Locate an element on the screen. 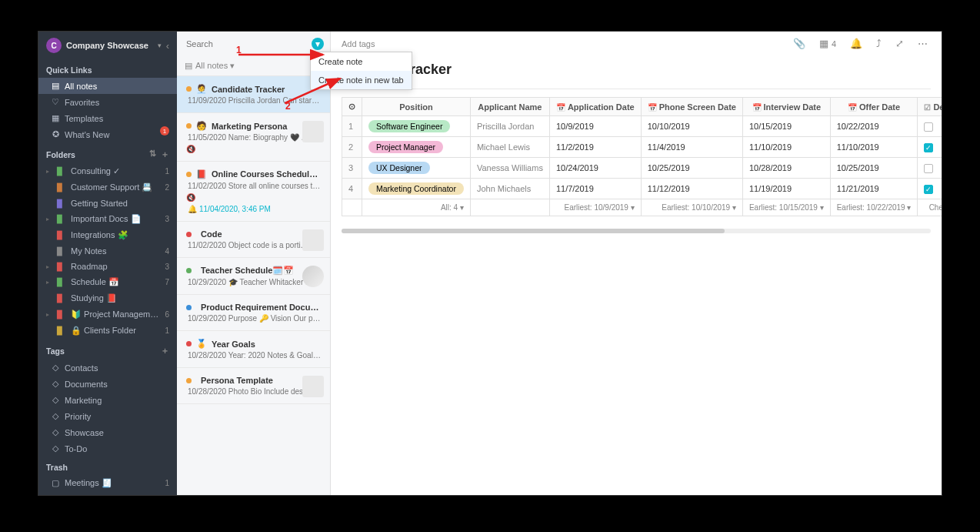  quicklink-item: ▦Templates is located at coordinates (108, 119).